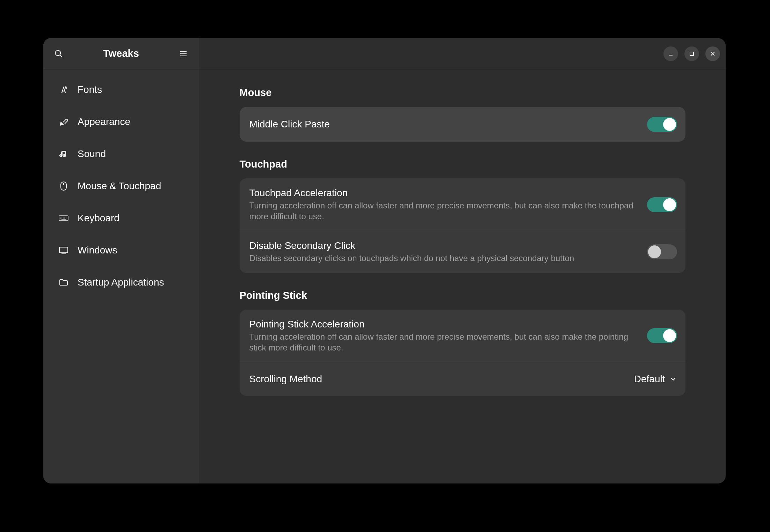 This screenshot has height=532, width=770. Describe the element at coordinates (90, 90) in the screenshot. I see `sidebar-item-label: Fonts` at that location.